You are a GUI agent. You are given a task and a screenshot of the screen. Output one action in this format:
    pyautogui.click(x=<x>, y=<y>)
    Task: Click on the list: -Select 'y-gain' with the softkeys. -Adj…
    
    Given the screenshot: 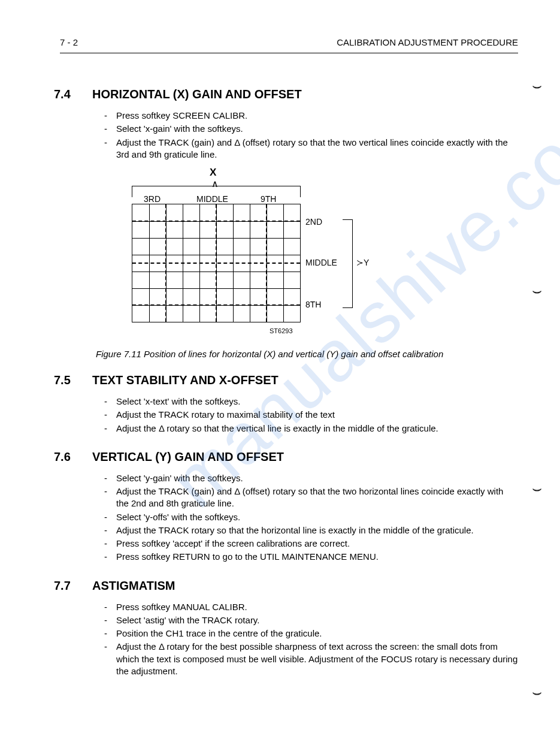 What is the action you would take?
    pyautogui.click(x=311, y=518)
    